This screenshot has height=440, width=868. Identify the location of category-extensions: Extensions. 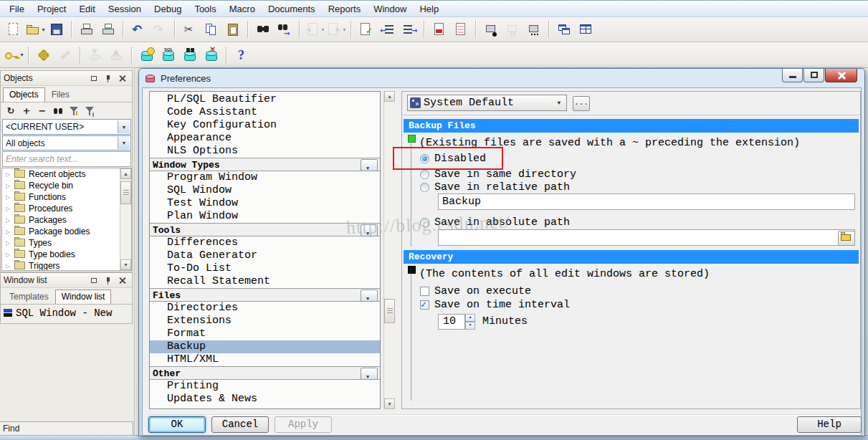
(265, 321).